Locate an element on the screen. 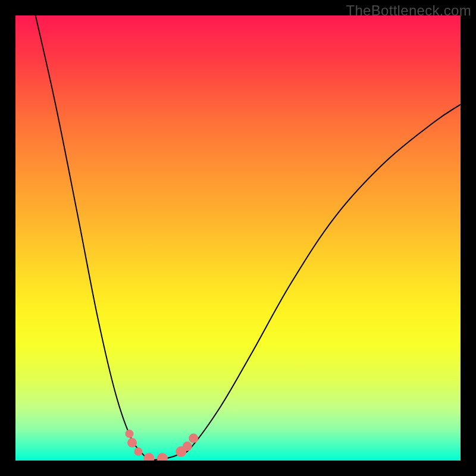 This screenshot has width=476, height=476. markers-group is located at coordinates (162, 445).